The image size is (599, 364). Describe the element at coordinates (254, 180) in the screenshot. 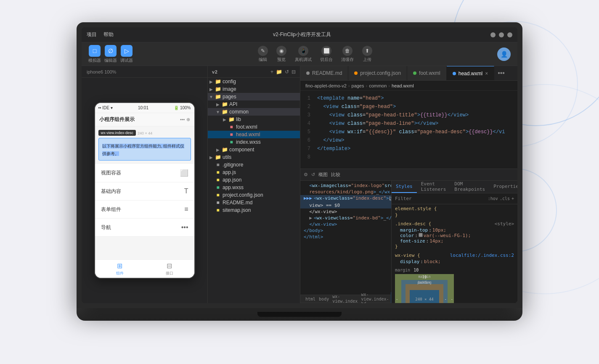

I see `tree-item-app-json: ▶ ■ app.json` at that location.